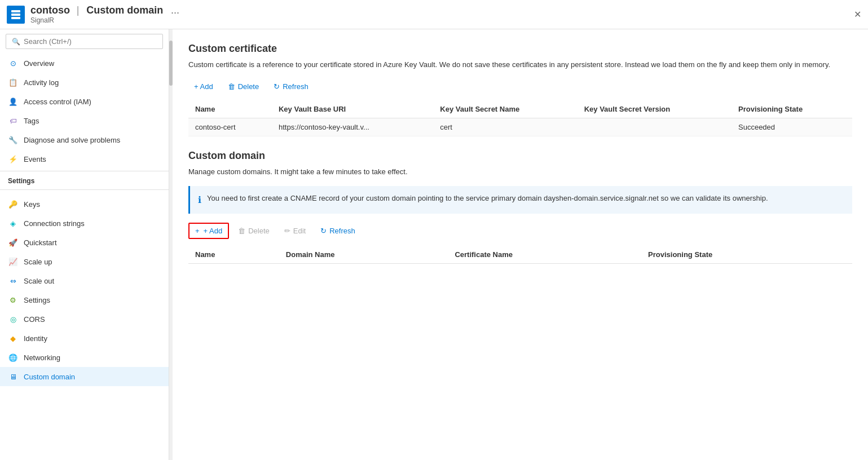  I want to click on cert-row-uri: https://contoso-key-vault.v..., so click(353, 127).